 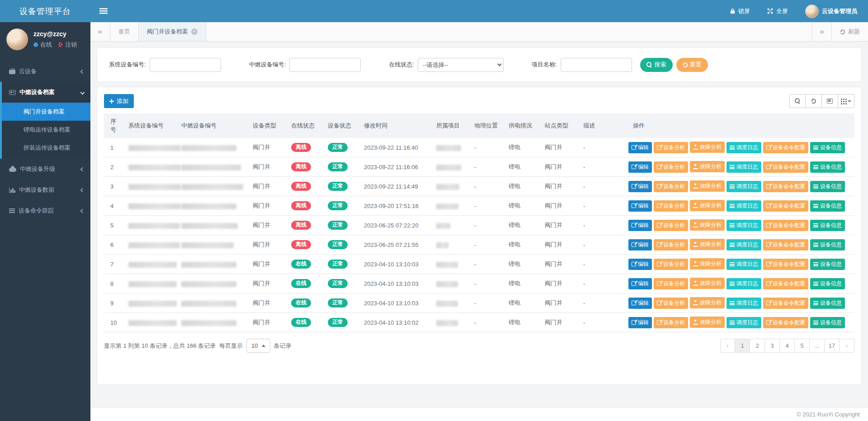 What do you see at coordinates (692, 65) in the screenshot?
I see `reset-button: 重置` at bounding box center [692, 65].